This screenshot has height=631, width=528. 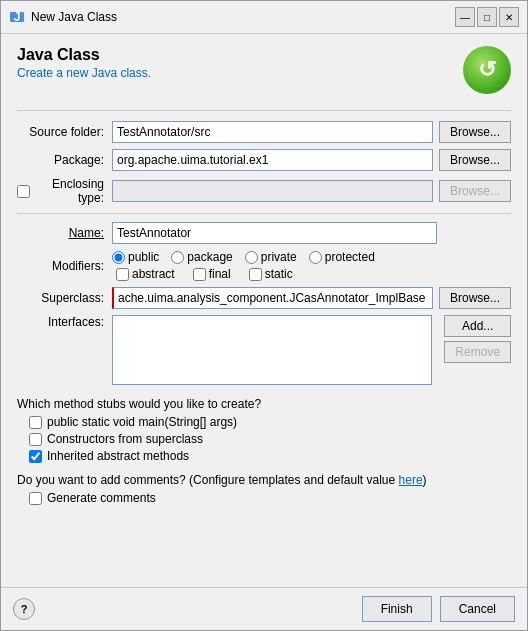 What do you see at coordinates (202, 257) in the screenshot?
I see `modifier-package: package` at bounding box center [202, 257].